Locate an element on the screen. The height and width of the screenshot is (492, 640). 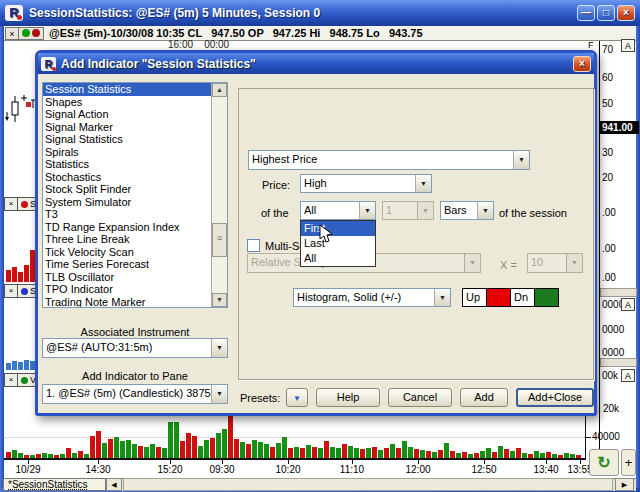
scope-menu-item: Last is located at coordinates (338, 244).